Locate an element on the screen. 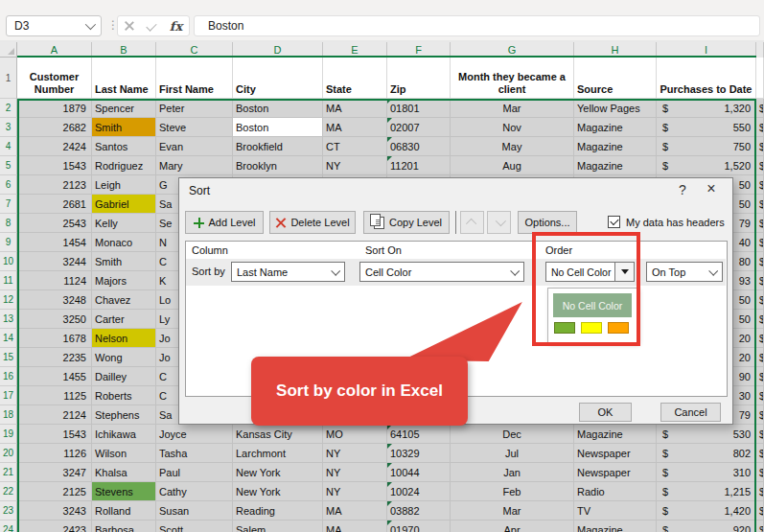  cell-G21: Jan is located at coordinates (512, 473).